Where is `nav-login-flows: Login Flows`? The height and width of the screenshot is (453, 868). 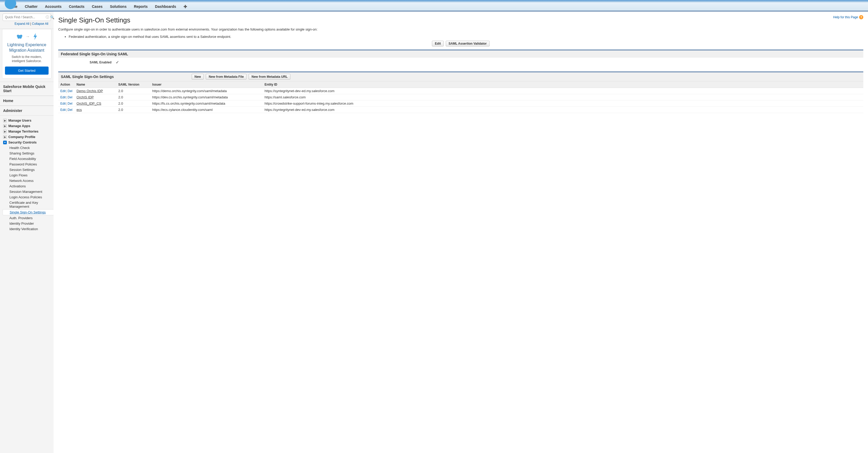 nav-login-flows: Login Flows is located at coordinates (32, 175).